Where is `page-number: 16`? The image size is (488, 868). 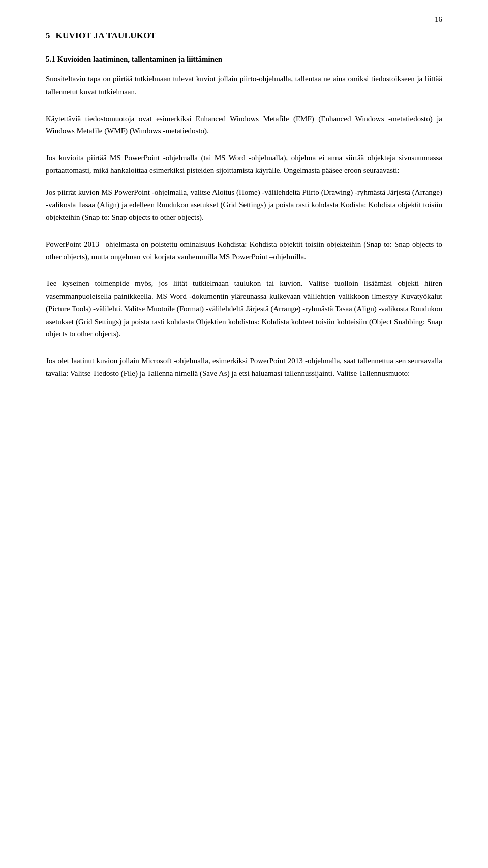
page-number: 16 is located at coordinates (438, 19).